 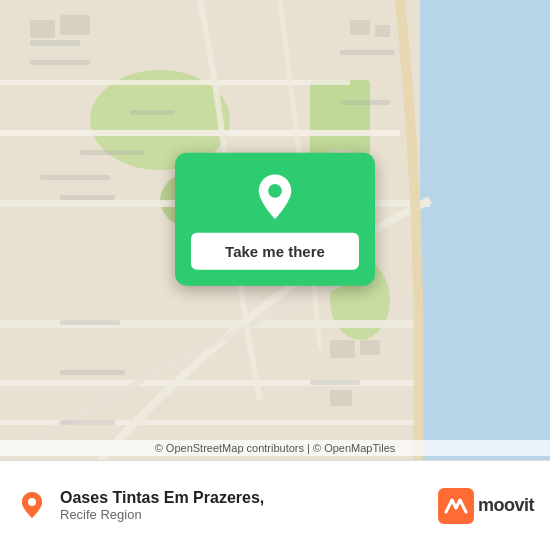 What do you see at coordinates (275, 448) in the screenshot?
I see `map-attribution: © OpenStreetMap contributors | © OpenMap…` at bounding box center [275, 448].